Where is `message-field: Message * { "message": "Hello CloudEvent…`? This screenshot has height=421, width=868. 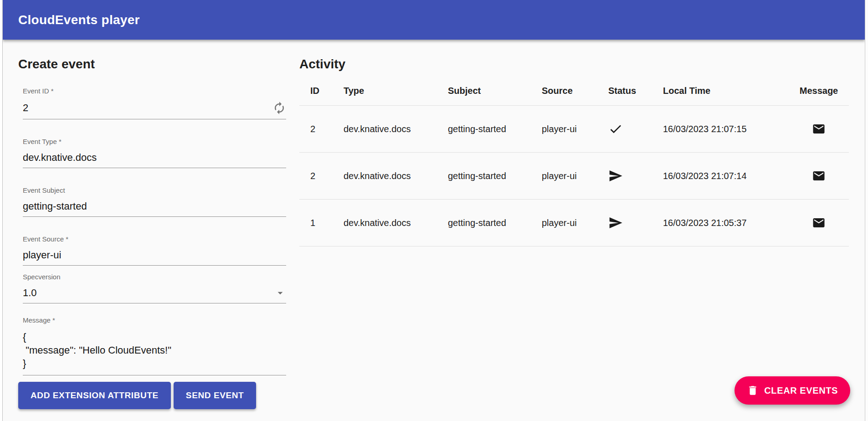
message-field: Message * { "message": "Hello CloudEvent… is located at coordinates (154, 346).